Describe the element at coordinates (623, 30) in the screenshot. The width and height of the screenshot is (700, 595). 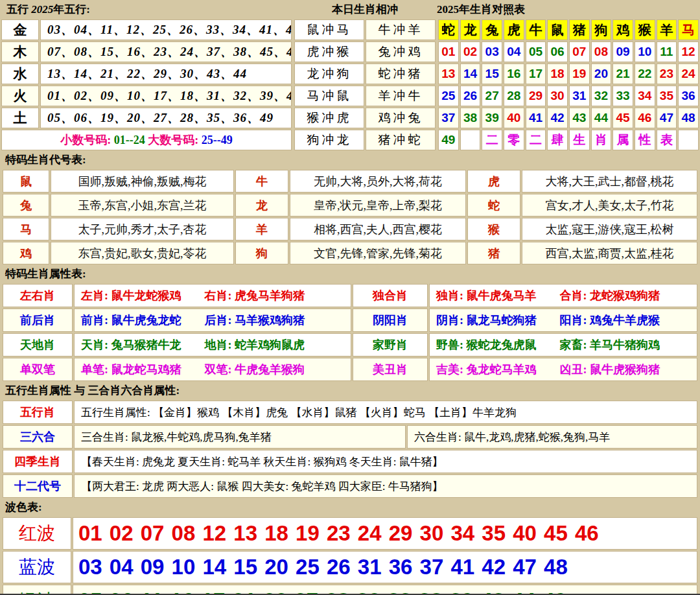
I see `zodiac-header-cell: 鸡` at that location.